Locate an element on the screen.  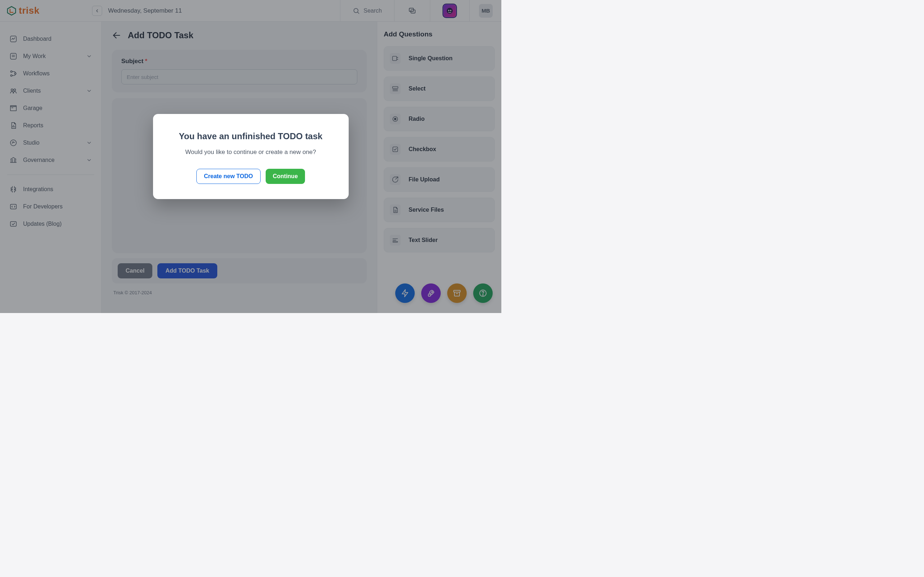
modal-title: You have an unfinished TODO task is located at coordinates (251, 136).